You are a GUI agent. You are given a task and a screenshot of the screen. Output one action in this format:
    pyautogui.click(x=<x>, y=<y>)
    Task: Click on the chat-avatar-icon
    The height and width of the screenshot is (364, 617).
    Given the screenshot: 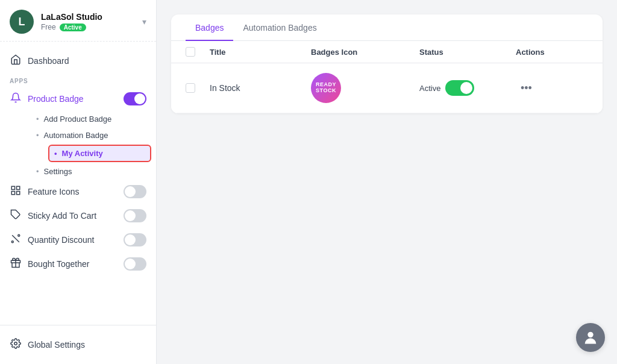 What is the action you would take?
    pyautogui.click(x=590, y=337)
    